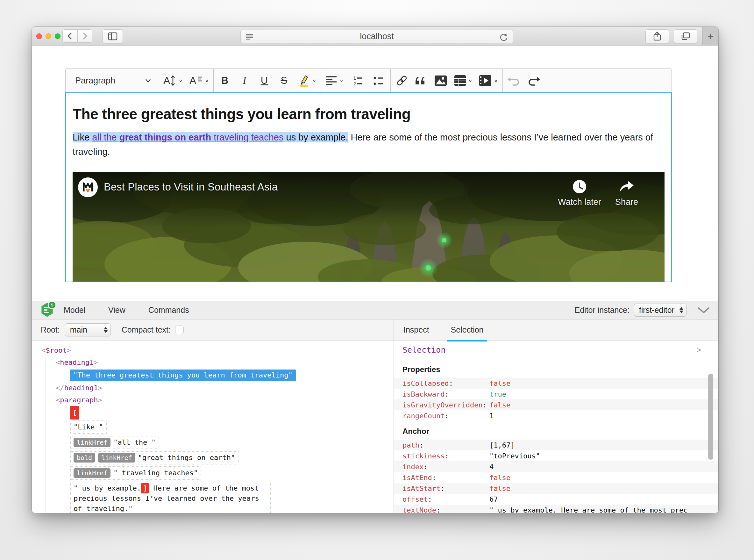 The height and width of the screenshot is (560, 754). I want to click on selection-panel-title: Selection, so click(424, 350).